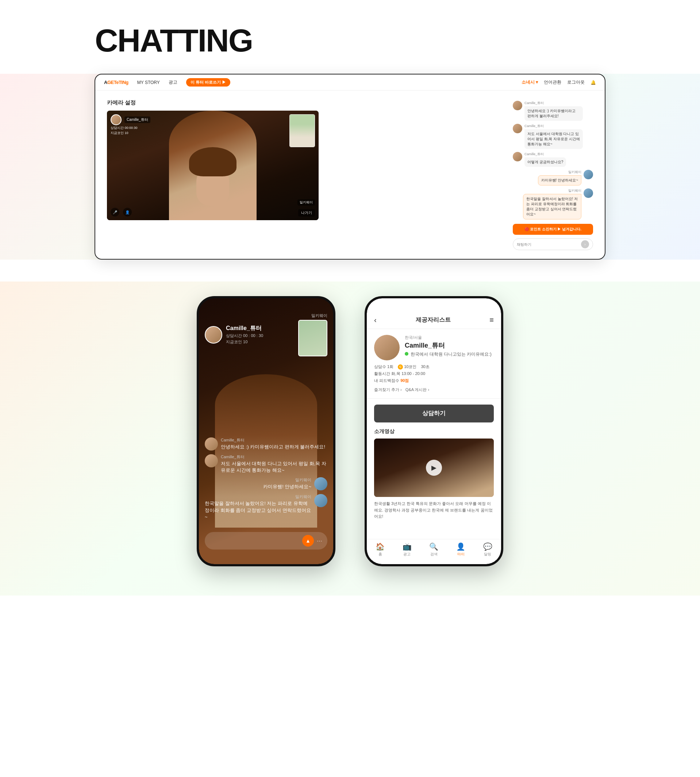  I want to click on chat-bubble-5: 한국말을 잘하셔서 놀랐어요! 저는 파리로 유학예정이라 회화를 좀더 교정받…, so click(552, 207).